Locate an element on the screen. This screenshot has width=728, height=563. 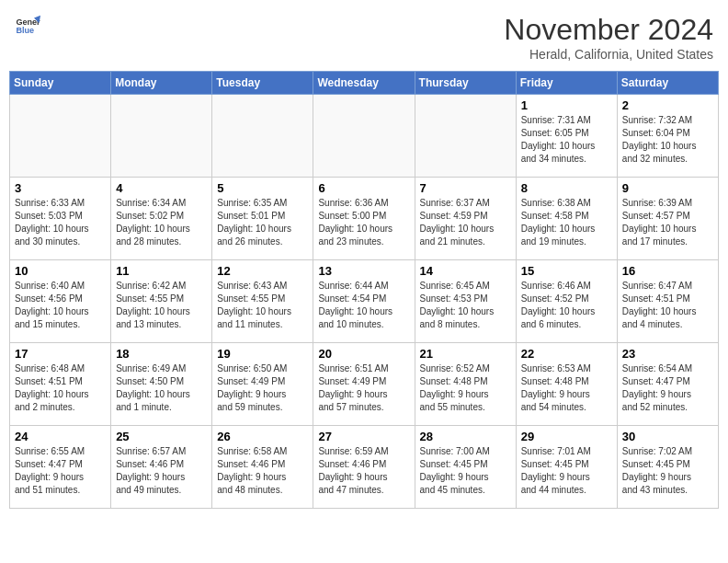
day-number: 19 is located at coordinates (263, 353).